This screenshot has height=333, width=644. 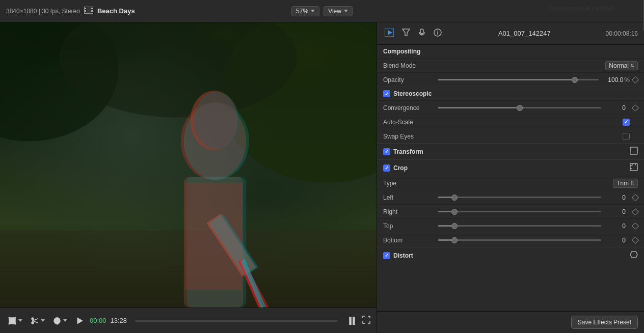 I want to click on video-info: 3840×1080 | 30 fps, Stereo, so click(x=43, y=11).